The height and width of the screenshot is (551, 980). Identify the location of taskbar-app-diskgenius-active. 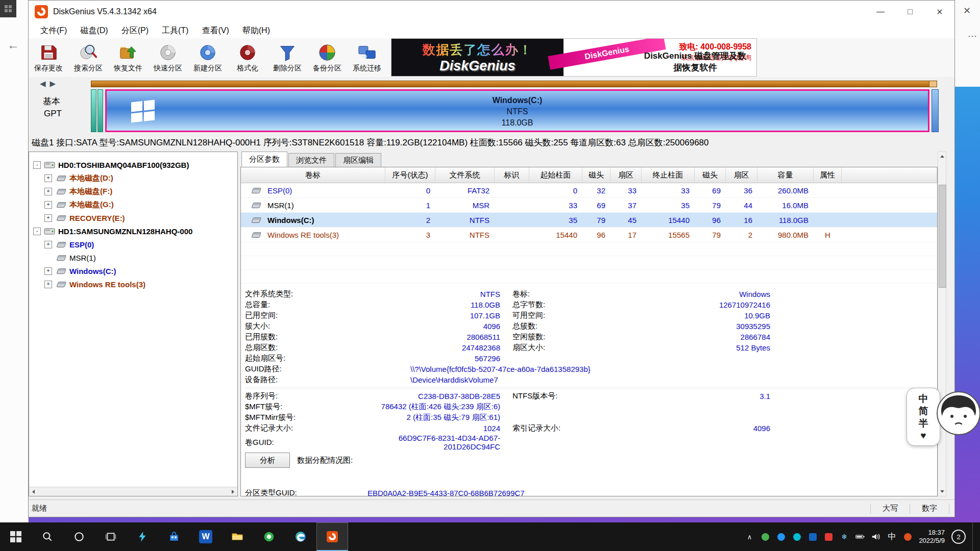
(332, 537).